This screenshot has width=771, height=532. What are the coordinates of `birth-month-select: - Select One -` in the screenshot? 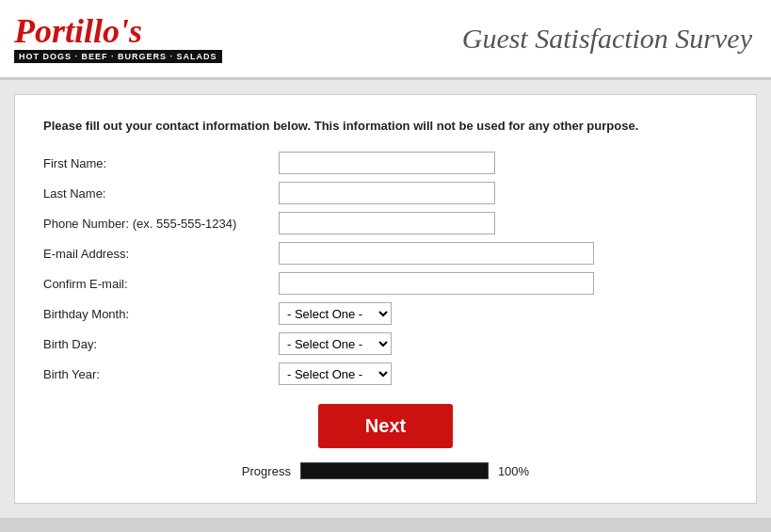 It's located at (335, 314).